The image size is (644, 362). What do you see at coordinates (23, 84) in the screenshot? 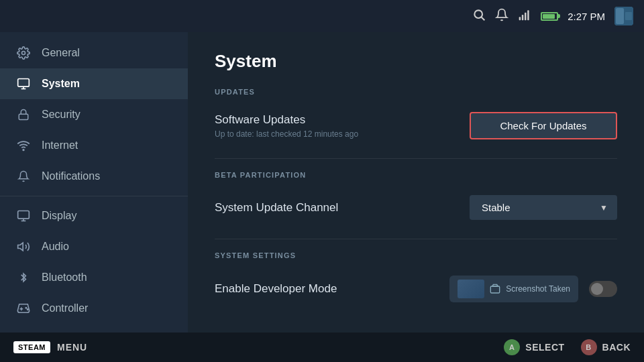
I see `system-icon` at bounding box center [23, 84].